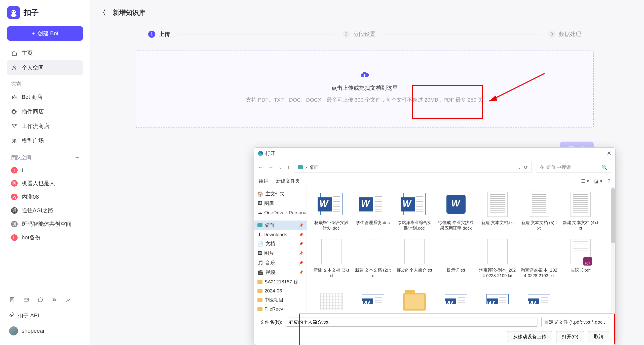 The height and width of the screenshot is (345, 644). I want to click on tree-folder: FileRecv, so click(280, 308).